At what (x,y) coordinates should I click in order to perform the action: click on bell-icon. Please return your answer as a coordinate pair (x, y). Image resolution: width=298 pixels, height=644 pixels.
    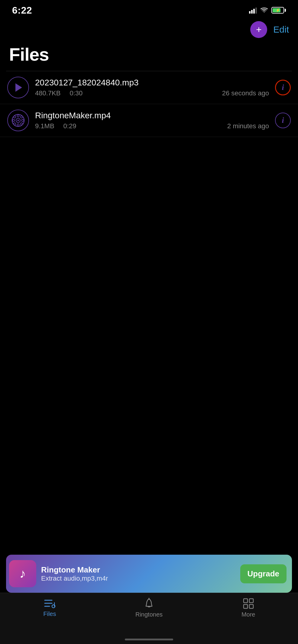
    Looking at the image, I should click on (149, 604).